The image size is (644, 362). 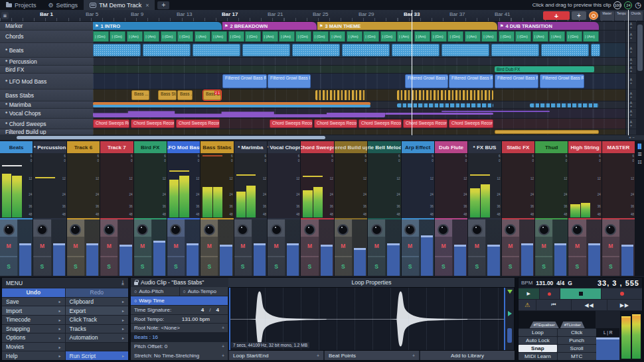 I want to click on beats-row: Beats : 16, so click(x=179, y=337).